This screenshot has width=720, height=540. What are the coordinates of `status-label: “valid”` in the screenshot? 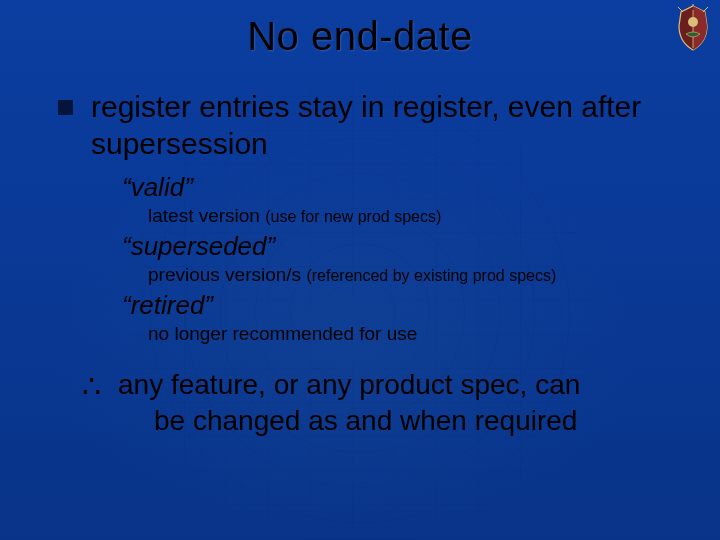 It's located at (401, 188).